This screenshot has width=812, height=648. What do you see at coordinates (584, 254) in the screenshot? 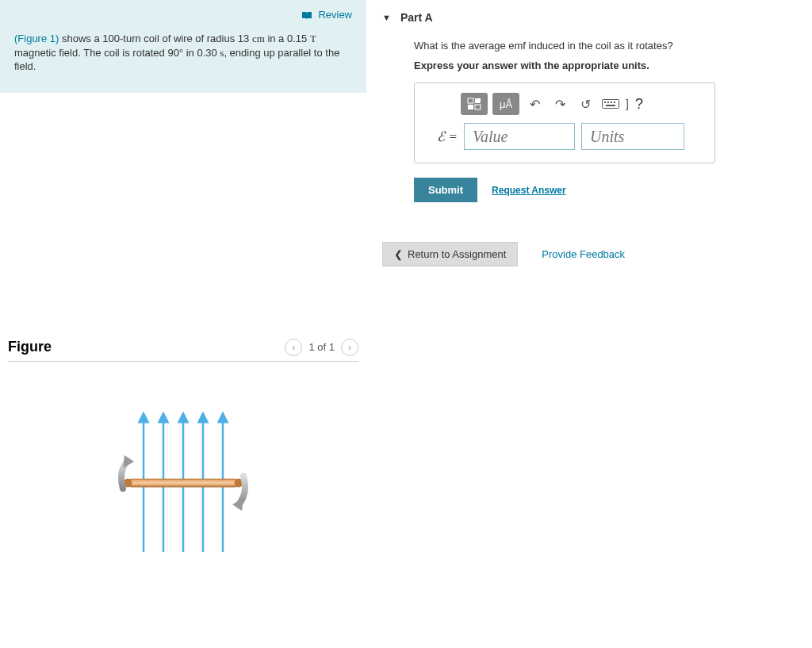
I see `provide-feedback-link: Provide Feedback` at bounding box center [584, 254].